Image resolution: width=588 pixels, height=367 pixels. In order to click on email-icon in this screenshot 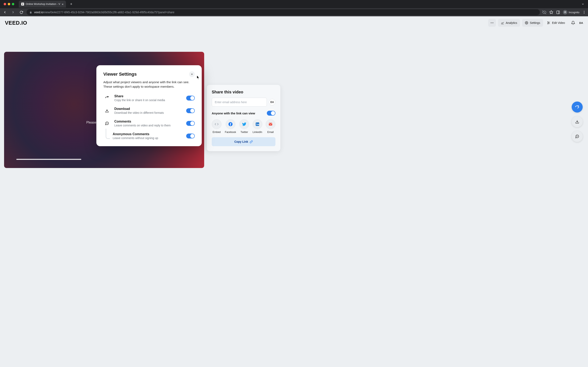, I will do `click(271, 124)`.